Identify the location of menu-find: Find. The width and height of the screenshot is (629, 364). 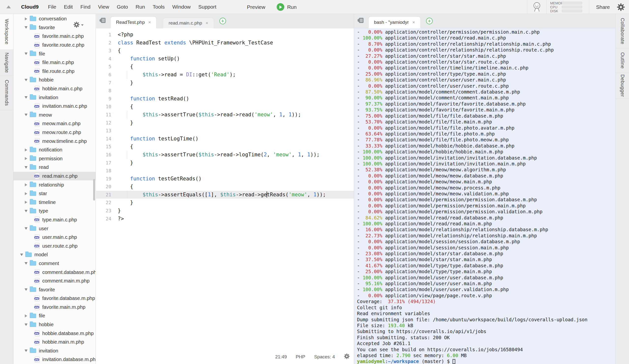
(85, 7).